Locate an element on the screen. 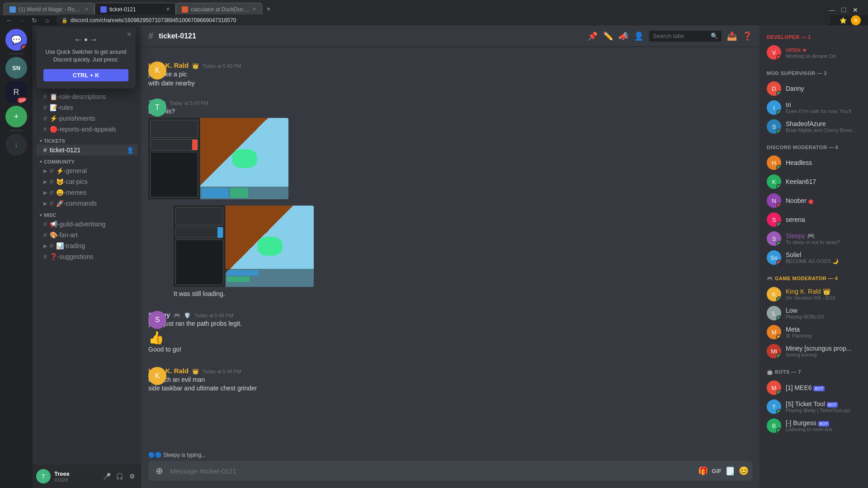  channel-guild-adv: # 📢-guild-advertising is located at coordinates (87, 224).